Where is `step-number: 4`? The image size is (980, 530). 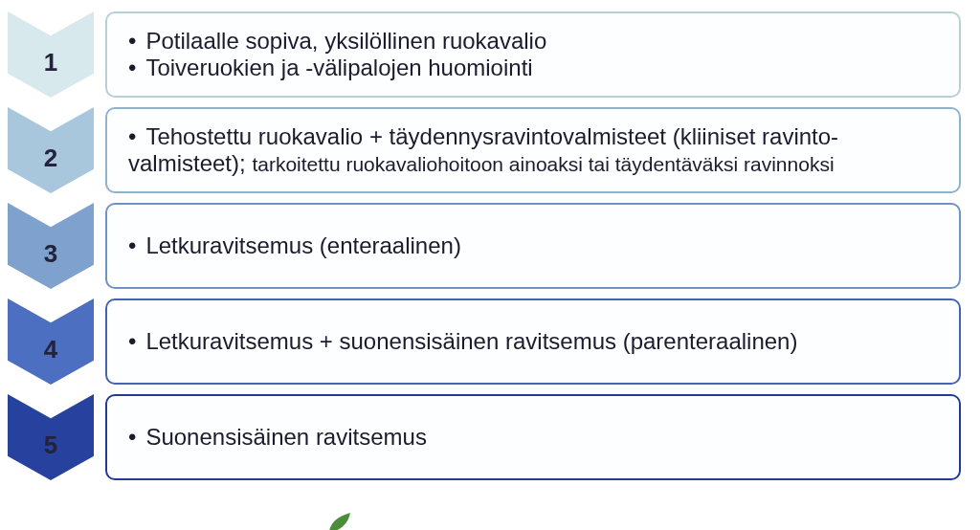
step-number: 4 is located at coordinates (51, 350).